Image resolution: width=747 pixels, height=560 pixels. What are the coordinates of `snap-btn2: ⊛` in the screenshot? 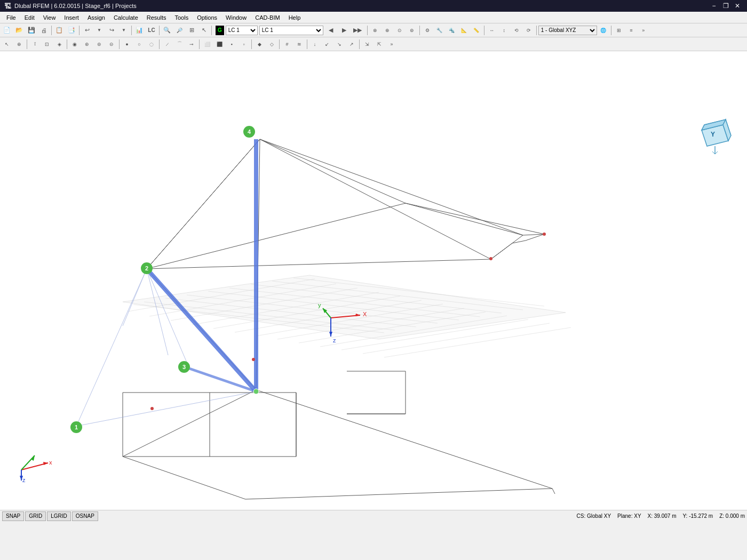 It's located at (87, 44).